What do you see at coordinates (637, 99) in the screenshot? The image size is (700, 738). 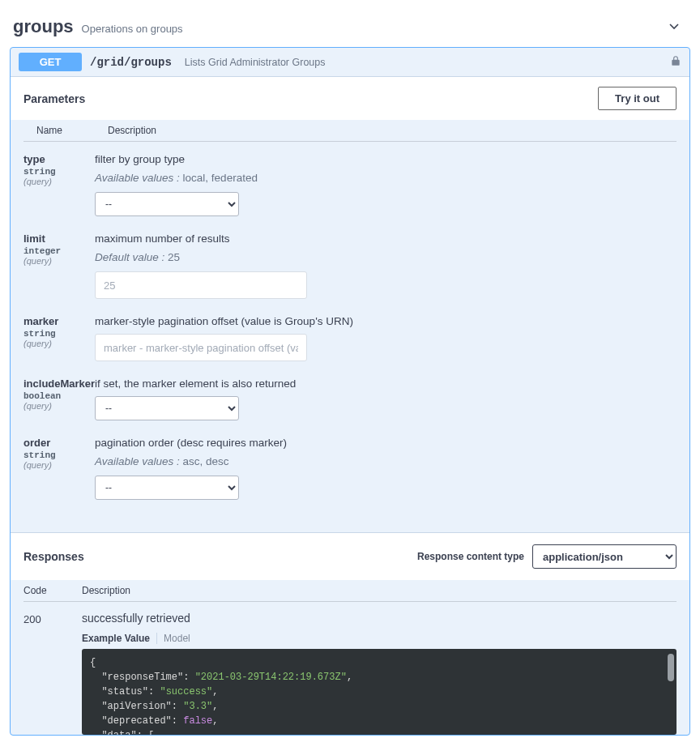 I see `try-it-out-button: Try it out` at bounding box center [637, 99].